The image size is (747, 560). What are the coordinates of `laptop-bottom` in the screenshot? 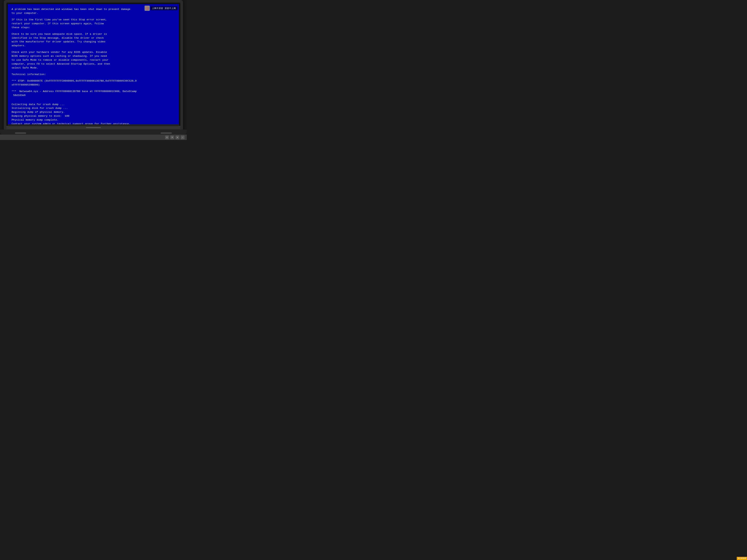 It's located at (93, 132).